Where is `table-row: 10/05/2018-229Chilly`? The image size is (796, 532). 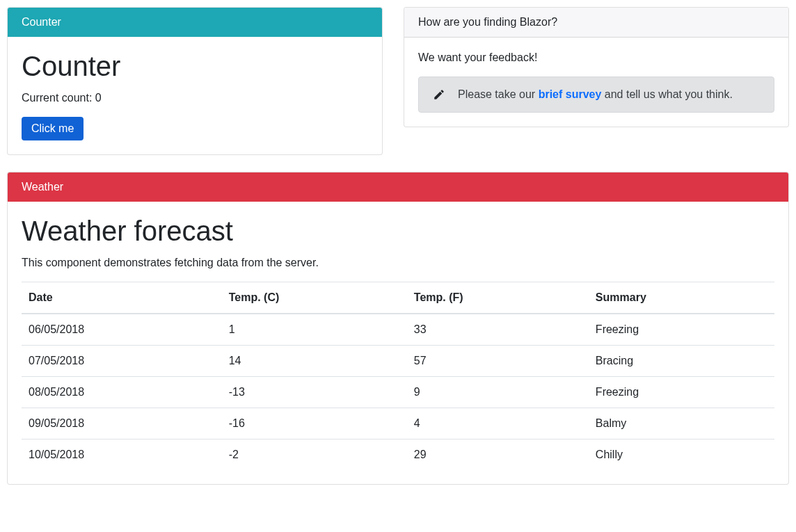 table-row: 10/05/2018-229Chilly is located at coordinates (398, 455).